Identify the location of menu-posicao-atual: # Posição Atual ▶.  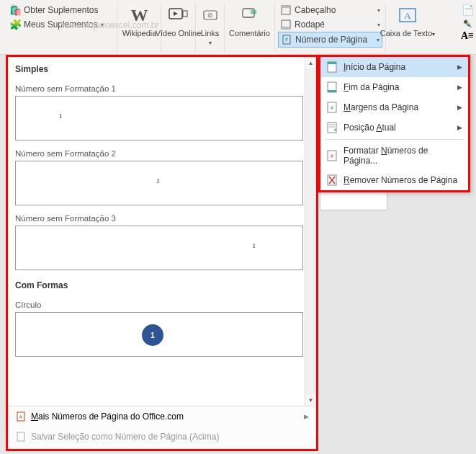
(395, 128).